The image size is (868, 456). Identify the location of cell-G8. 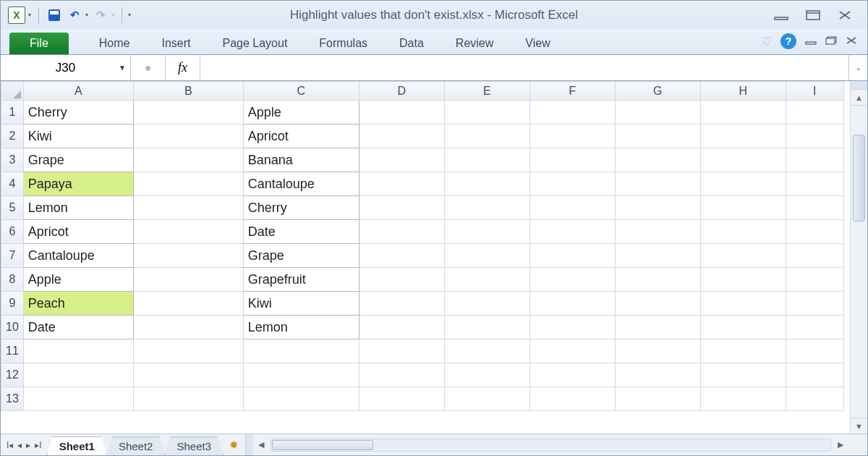
(658, 279).